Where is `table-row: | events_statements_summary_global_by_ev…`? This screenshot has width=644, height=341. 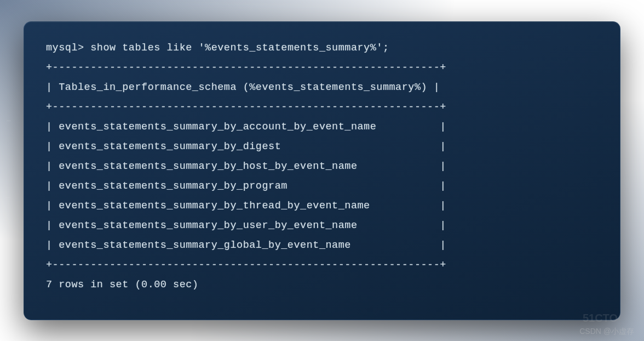 table-row: | events_statements_summary_global_by_ev… is located at coordinates (246, 246).